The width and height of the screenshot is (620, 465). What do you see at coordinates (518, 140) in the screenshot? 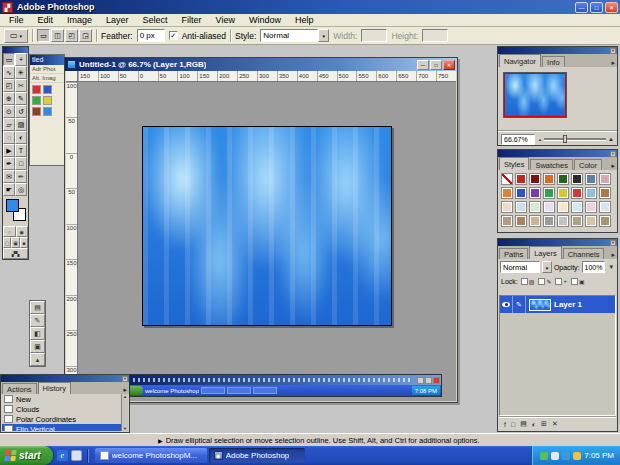
I see `zoom-input: 66.67%` at bounding box center [518, 140].